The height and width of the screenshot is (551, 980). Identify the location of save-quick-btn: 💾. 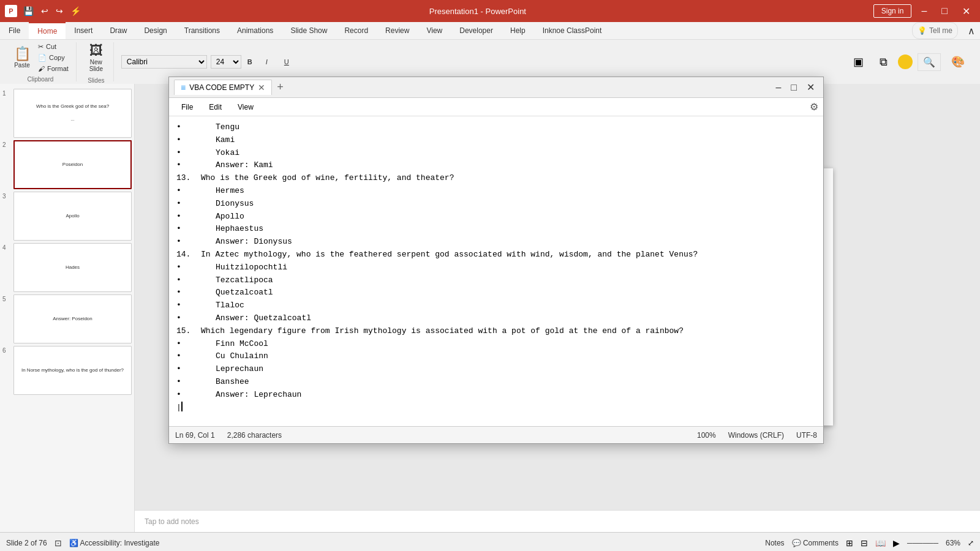
(28, 11).